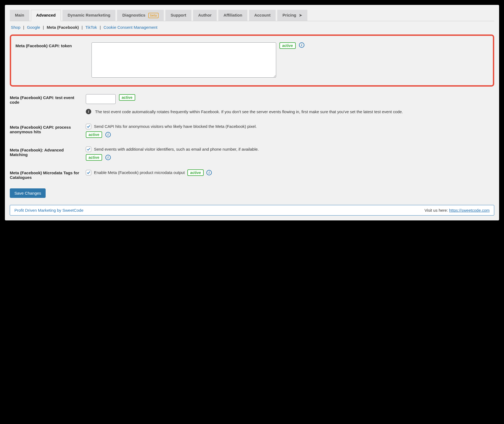  I want to click on chevron-right-icon: ➤, so click(301, 15).